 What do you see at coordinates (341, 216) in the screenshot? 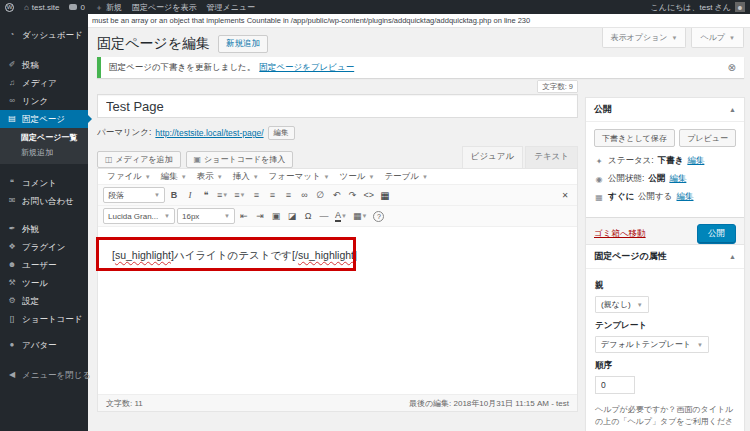
I see `text-color-icon: A▼` at bounding box center [341, 216].